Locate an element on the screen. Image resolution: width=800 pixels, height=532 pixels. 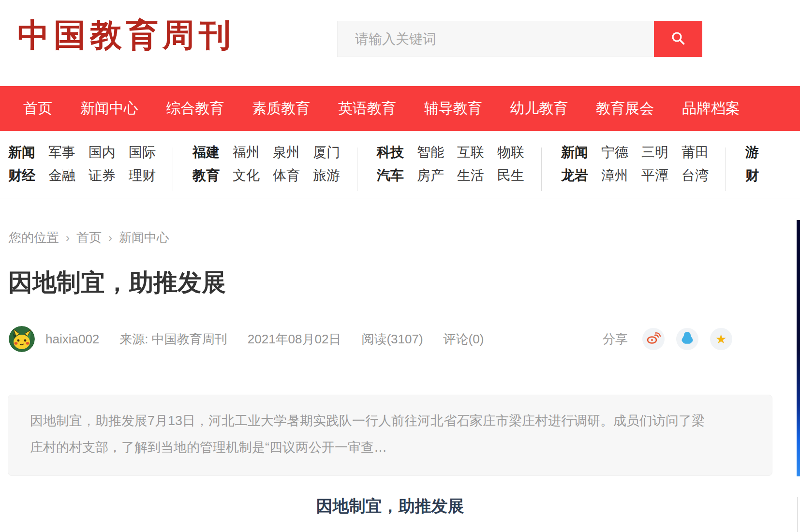
nav-item-quality-education: 素质教育 is located at coordinates (281, 108).